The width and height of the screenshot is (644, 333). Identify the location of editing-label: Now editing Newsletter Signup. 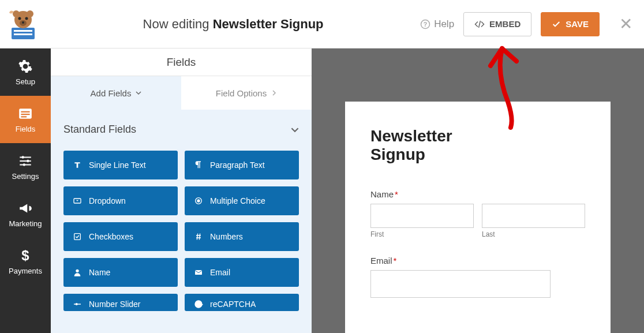
(233, 24).